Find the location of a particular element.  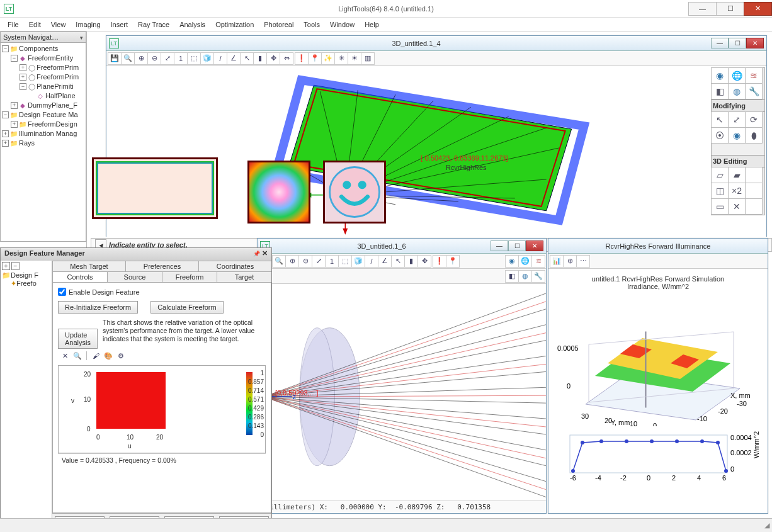

dfm-tree-root: Design F is located at coordinates (25, 275).